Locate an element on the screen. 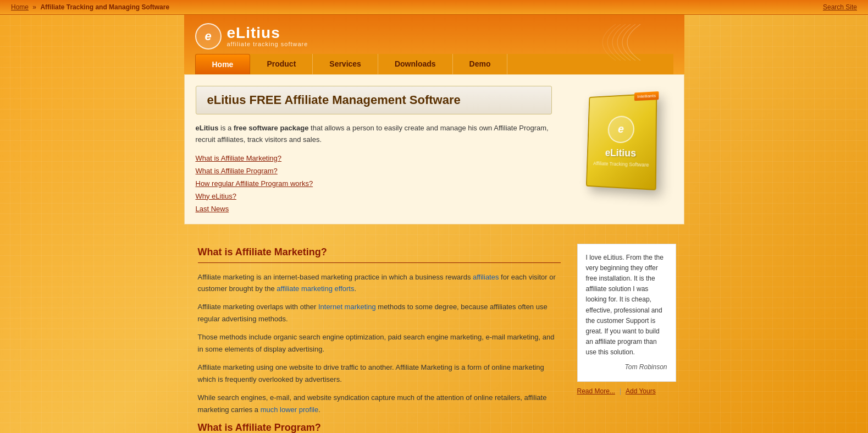 Image resolution: width=868 pixels, height=433 pixels. testimonial-author: Tom Robinson is located at coordinates (627, 368).